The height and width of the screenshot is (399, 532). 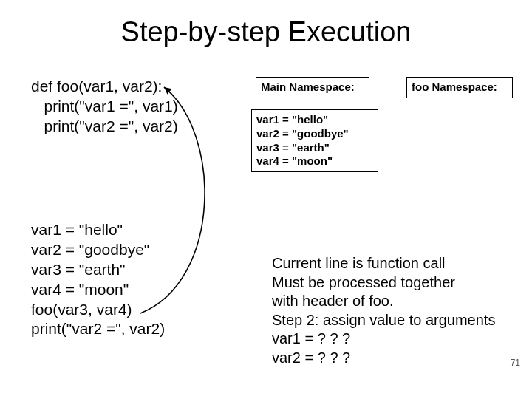 What do you see at coordinates (266, 33) in the screenshot?
I see `slide-title: Step-by-step Execution` at bounding box center [266, 33].